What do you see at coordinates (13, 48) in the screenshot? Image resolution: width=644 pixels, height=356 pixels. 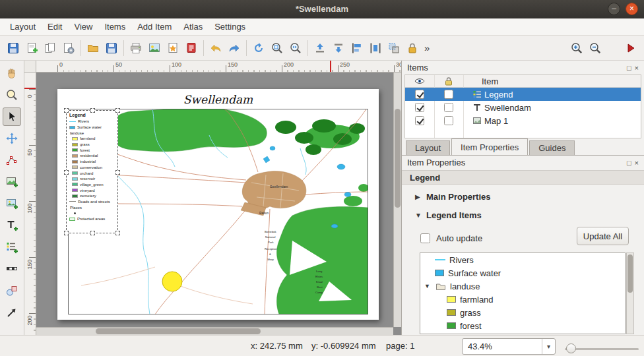 I see `save-project-button` at bounding box center [13, 48].